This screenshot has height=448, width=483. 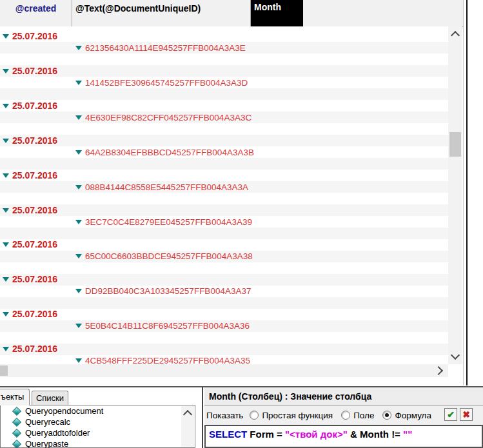 I want to click on radio-label: Простая функция, so click(x=297, y=415).